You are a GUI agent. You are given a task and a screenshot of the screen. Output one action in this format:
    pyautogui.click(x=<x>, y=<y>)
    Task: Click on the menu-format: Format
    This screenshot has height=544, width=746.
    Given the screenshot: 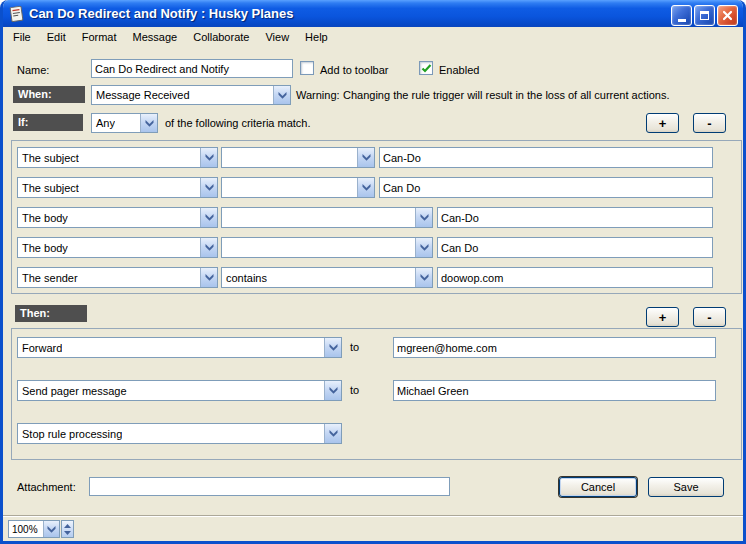 What is the action you would take?
    pyautogui.click(x=100, y=37)
    